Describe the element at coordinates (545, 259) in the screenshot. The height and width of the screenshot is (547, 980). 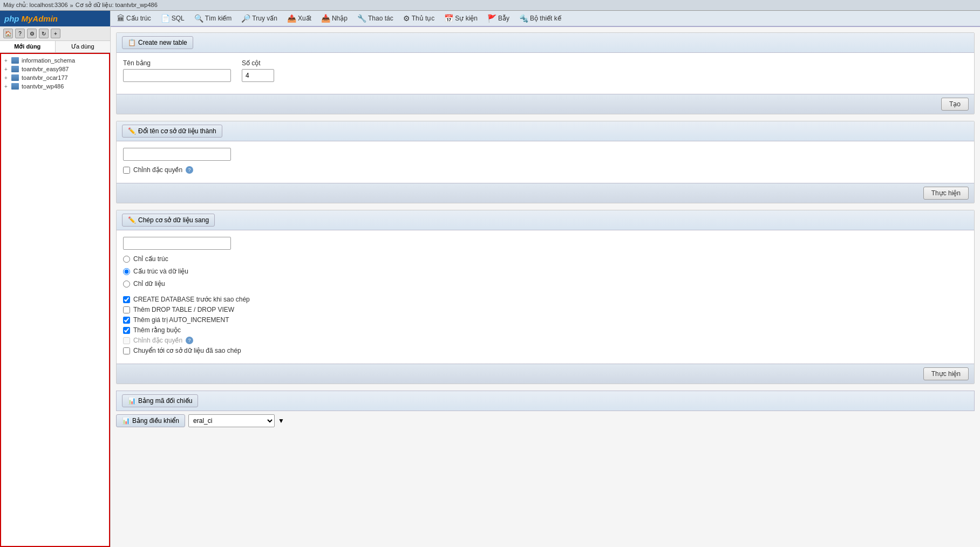
I see `radio-struct-only-row: Chỉ cấu trúc` at that location.